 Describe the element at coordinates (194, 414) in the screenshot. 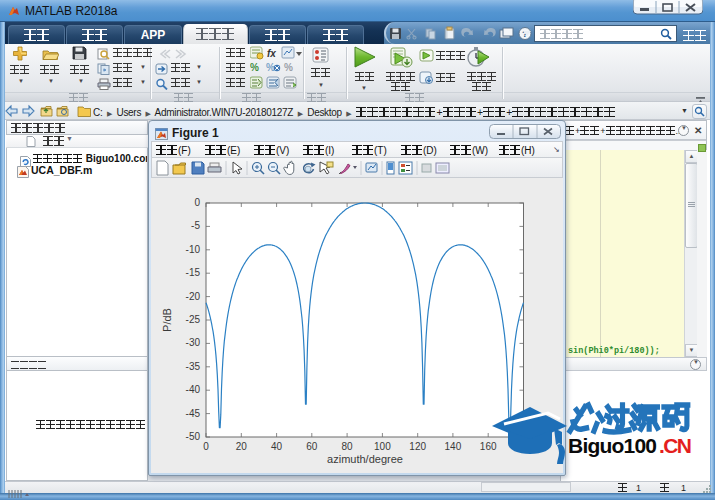

I see `svg-text: -45` at that location.